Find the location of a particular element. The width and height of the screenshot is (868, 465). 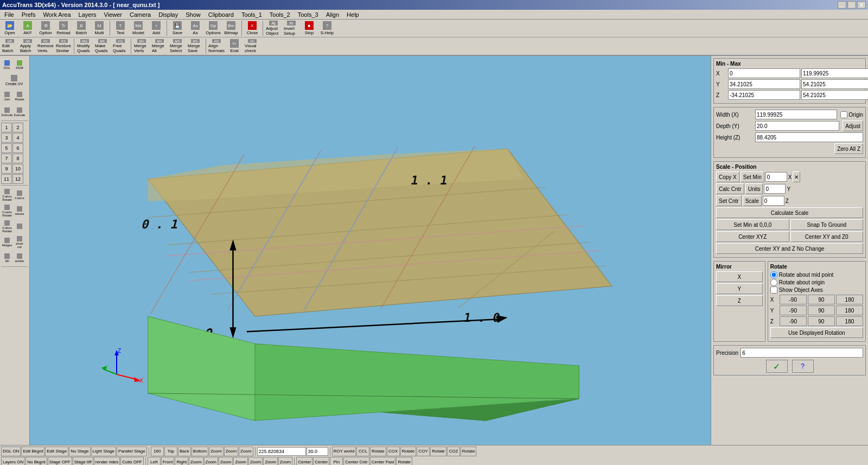

menu-tools2: Tools_2 is located at coordinates (280, 15).